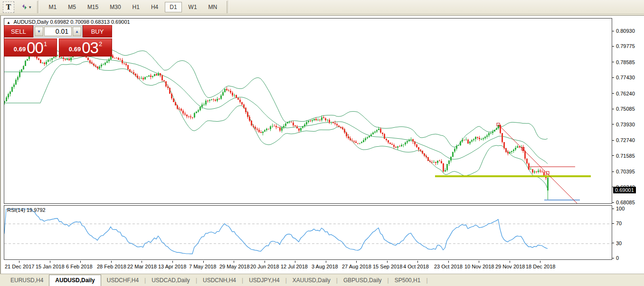  Describe the element at coordinates (27, 280) in the screenshot. I see `chart-tab-eurusd: EURUSD,H4` at that location.